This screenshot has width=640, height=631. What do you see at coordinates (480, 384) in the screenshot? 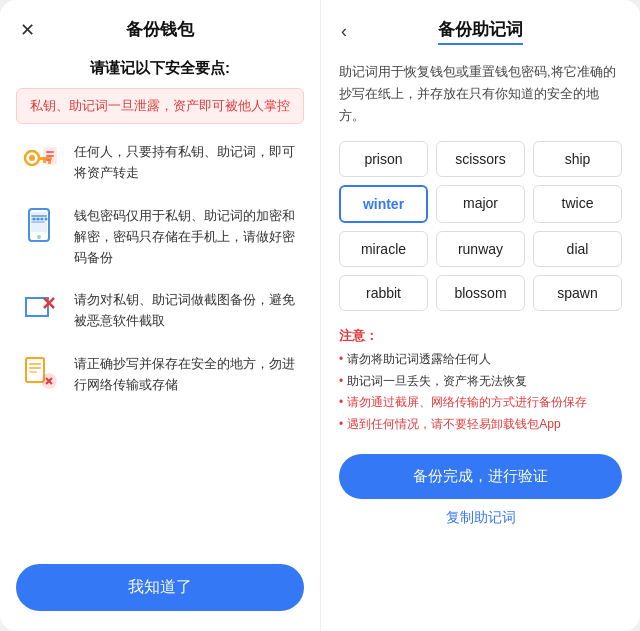
I see `notes-section: 注意： •请勿将助记词透露给任何人•助记词一旦丢失，资产将无法恢复•请勿通过截屏…` at bounding box center [480, 384].